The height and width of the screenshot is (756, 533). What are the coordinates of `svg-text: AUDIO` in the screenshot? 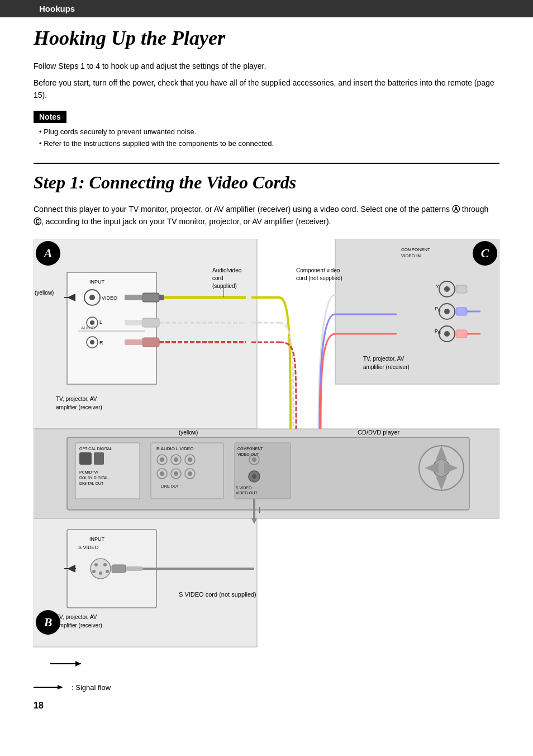 It's located at (88, 328).